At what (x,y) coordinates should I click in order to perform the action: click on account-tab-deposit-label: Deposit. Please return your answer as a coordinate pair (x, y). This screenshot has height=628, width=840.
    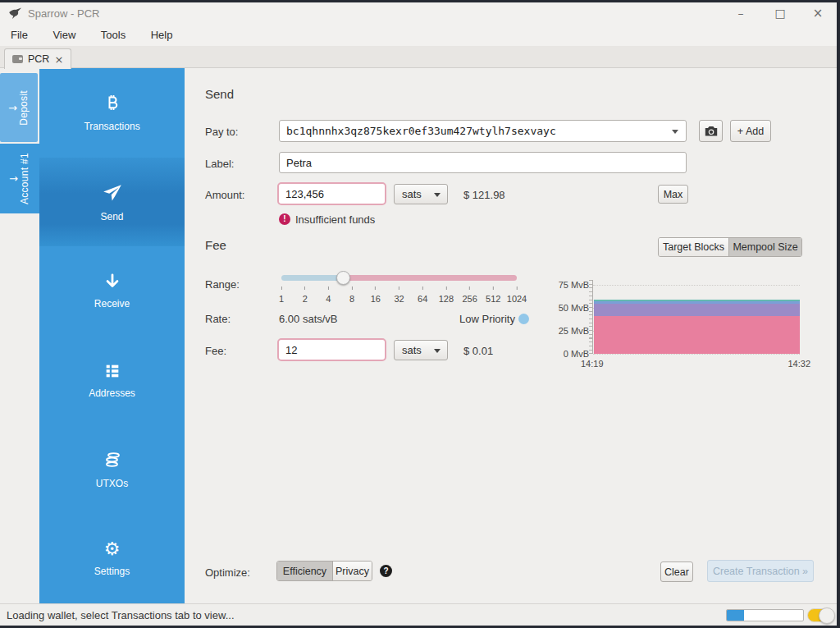
    Looking at the image, I should click on (24, 108).